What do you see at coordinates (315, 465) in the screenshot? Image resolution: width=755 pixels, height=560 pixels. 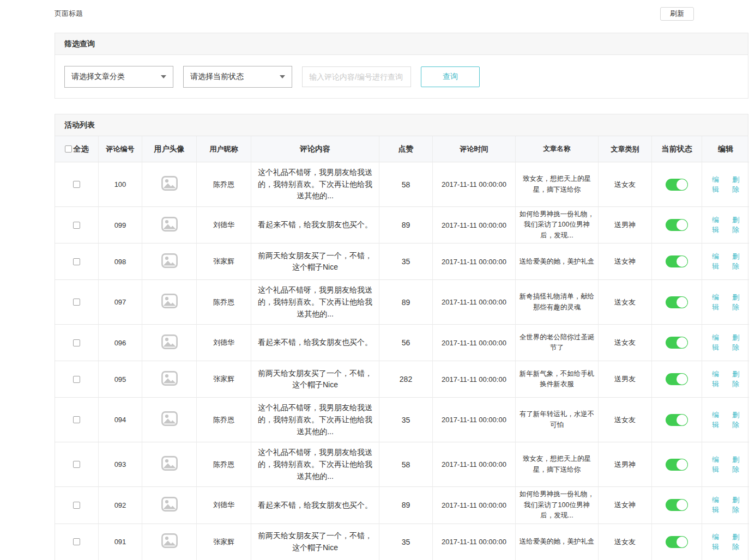 I see `comment-content: 这个礼品不错呀，我男朋友给我送的，我特别喜欢。下次再让他给我送其他的...` at bounding box center [315, 465].